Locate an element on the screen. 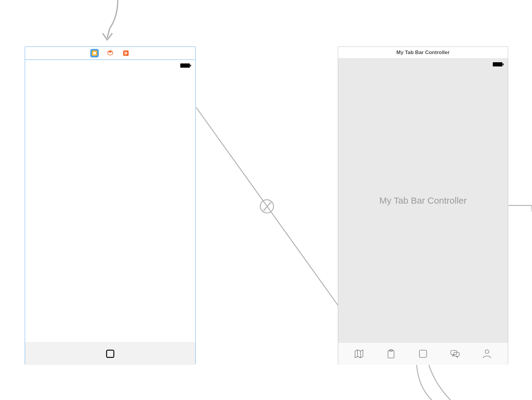  tab-item-person-icon is located at coordinates (487, 354).